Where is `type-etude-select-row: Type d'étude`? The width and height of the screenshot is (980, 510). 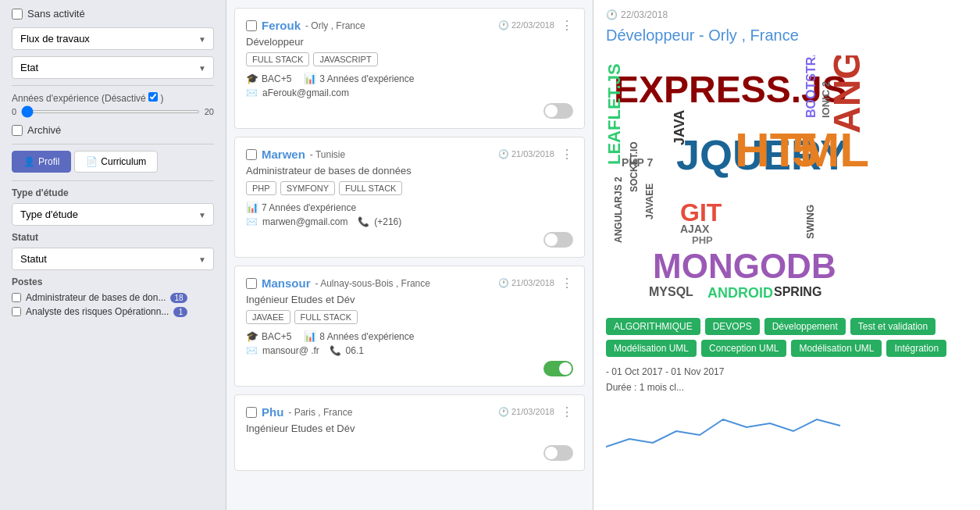
type-etude-select-row: Type d'étude is located at coordinates (112, 214).